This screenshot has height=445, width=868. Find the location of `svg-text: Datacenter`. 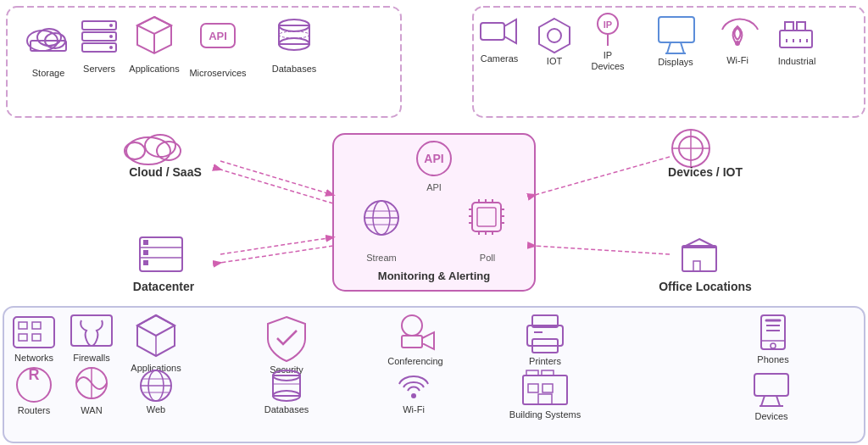

svg-text: Datacenter is located at coordinates (164, 286).